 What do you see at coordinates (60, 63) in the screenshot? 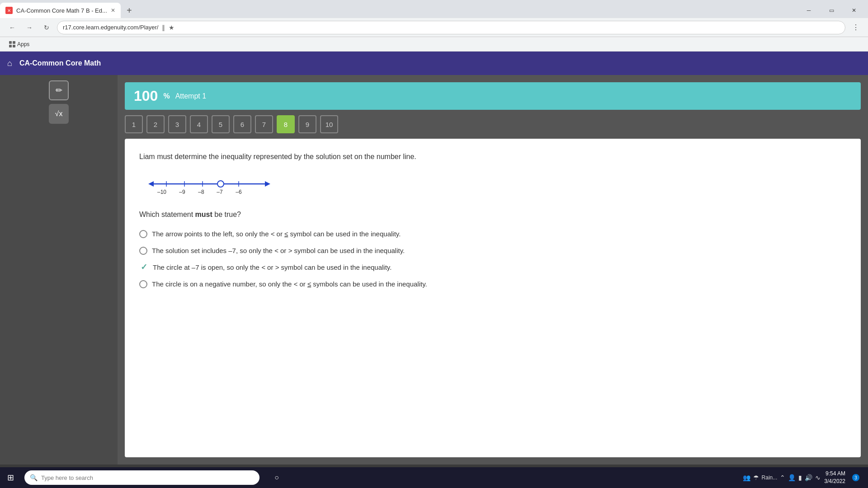
I see `app-title: CA-Common Core Math` at bounding box center [60, 63].